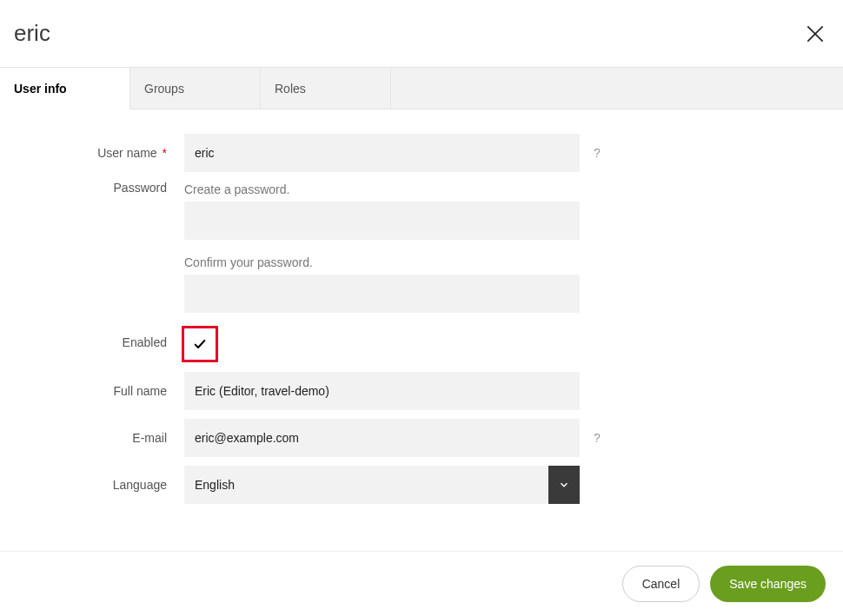 The height and width of the screenshot is (616, 843). Describe the element at coordinates (32, 33) in the screenshot. I see `dialog-title: eric` at that location.